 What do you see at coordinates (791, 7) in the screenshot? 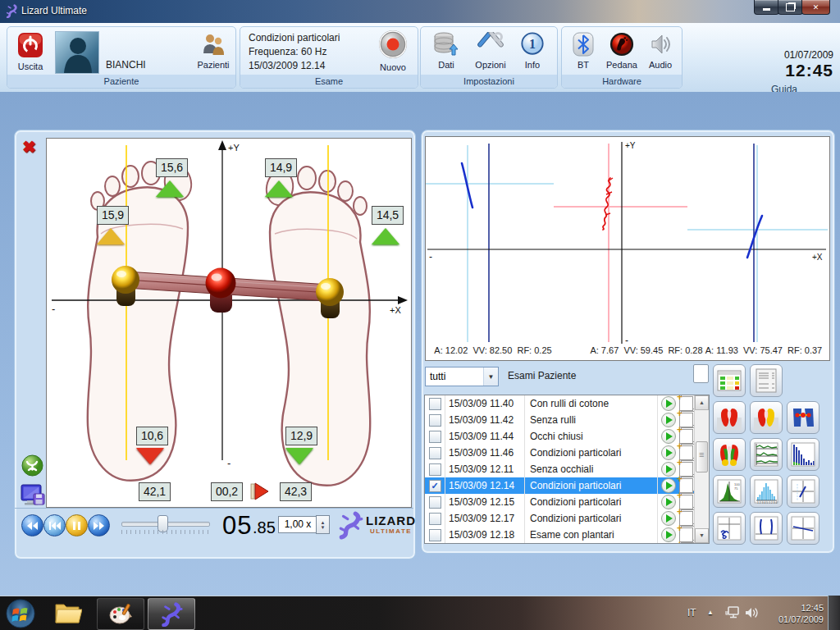
I see `window-maximize-button` at bounding box center [791, 7].